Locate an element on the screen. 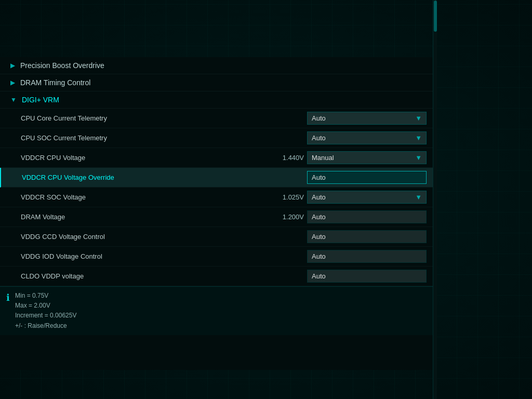 The width and height of the screenshot is (532, 399). section-label: DIGI+ VRM is located at coordinates (41, 100).